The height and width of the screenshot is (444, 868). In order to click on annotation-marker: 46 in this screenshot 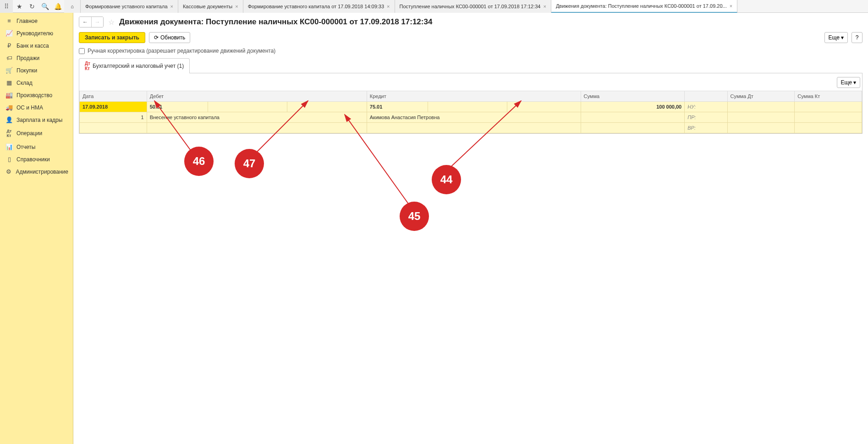, I will do `click(199, 161)`.